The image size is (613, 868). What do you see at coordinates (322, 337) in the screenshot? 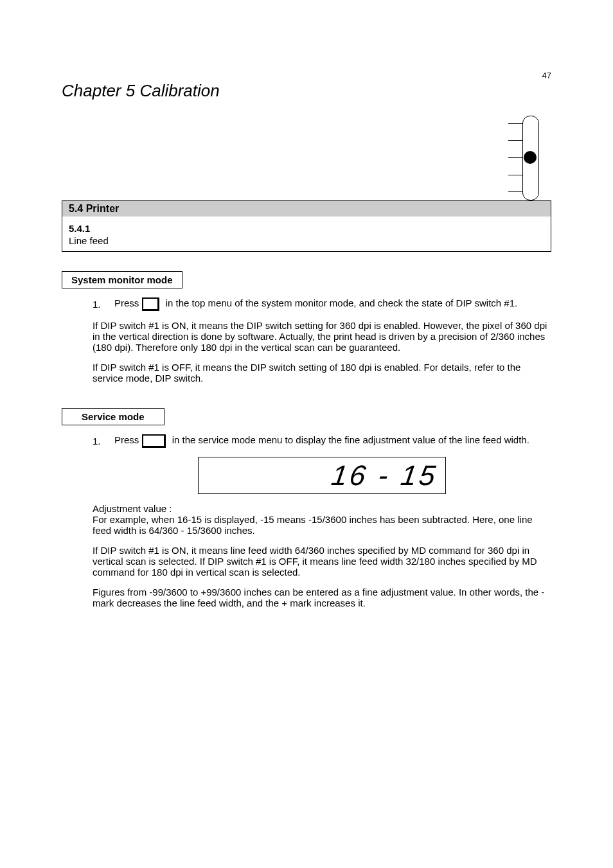
I see `note-paragraph: If DIP switch #1 is ON, it means the DIP…` at bounding box center [322, 337].